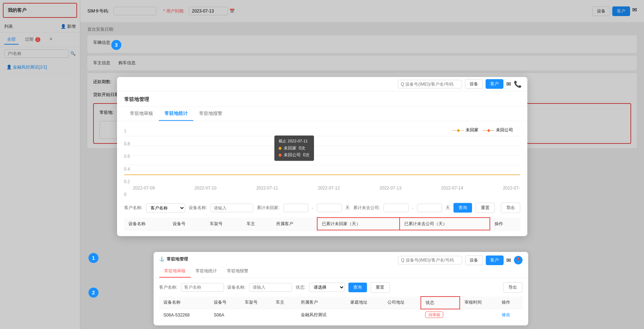 The image size is (644, 329). Describe the element at coordinates (448, 208) in the screenshot. I see `filter-day-label2: 天` at that location.